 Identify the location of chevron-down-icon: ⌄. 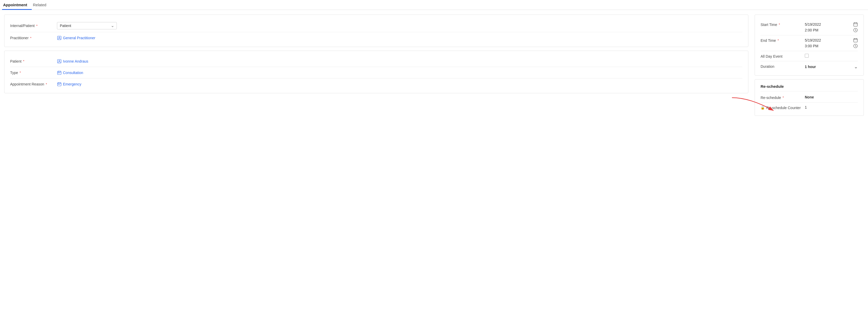
(856, 67).